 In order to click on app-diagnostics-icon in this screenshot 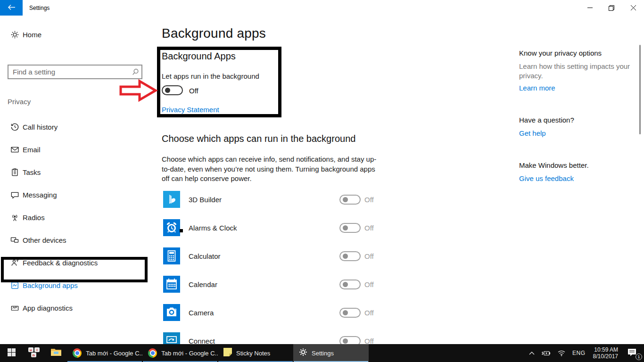, I will do `click(15, 308)`.